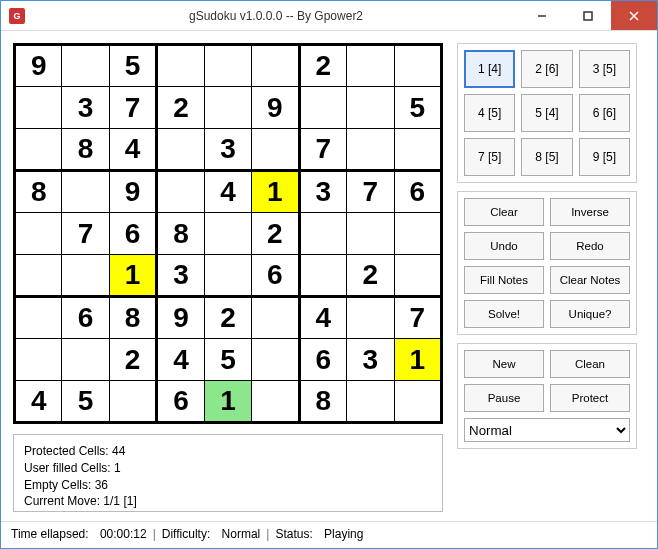  Describe the element at coordinates (590, 364) in the screenshot. I see `clean-button: Clean` at that location.